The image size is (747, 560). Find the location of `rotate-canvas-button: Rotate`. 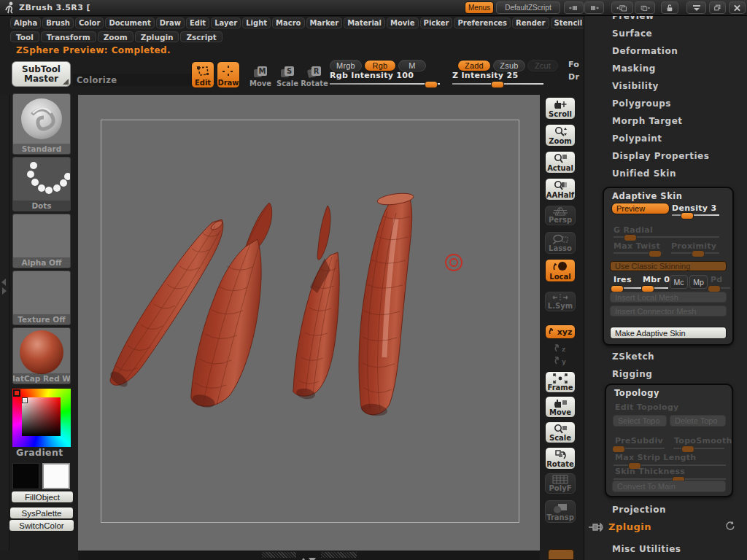

rotate-canvas-button: Rotate is located at coordinates (560, 458).